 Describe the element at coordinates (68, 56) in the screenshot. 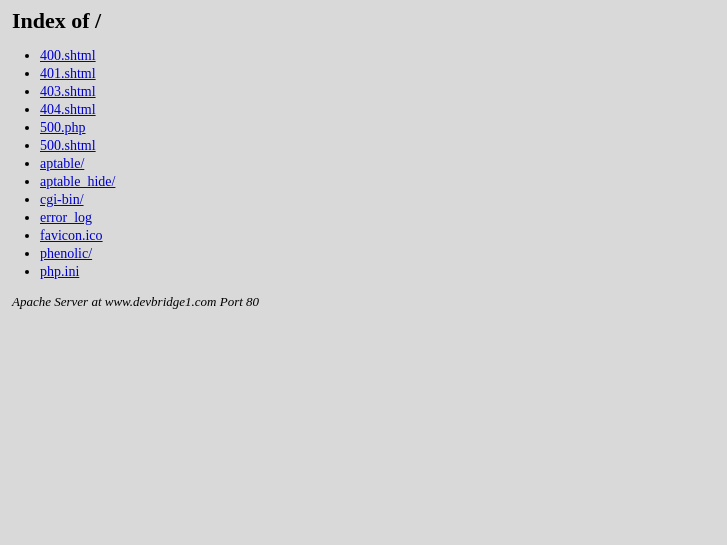

I see `file-link: 400.shtml` at that location.